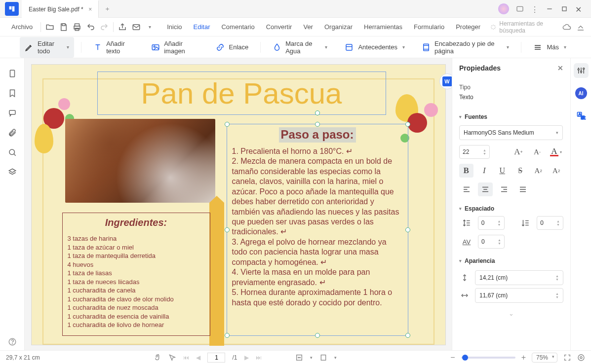  Describe the element at coordinates (77, 27) in the screenshot. I see `print-icon` at that location.